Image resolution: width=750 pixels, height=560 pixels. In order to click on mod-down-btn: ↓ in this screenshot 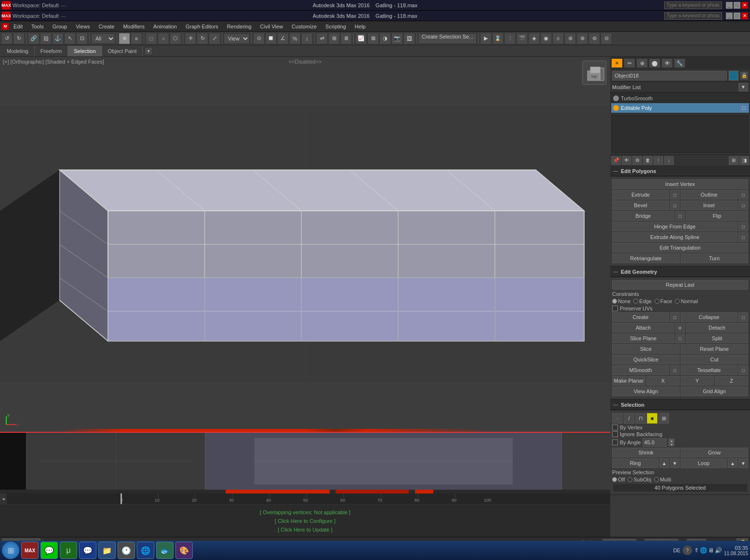, I will do `click(669, 160)`.